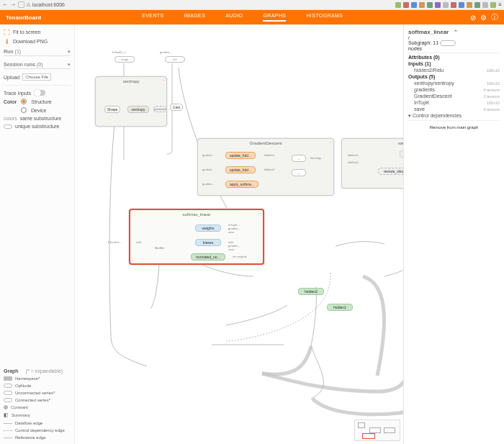  What do you see at coordinates (456, 32) in the screenshot?
I see `chevron-up-icon` at bounding box center [456, 32].